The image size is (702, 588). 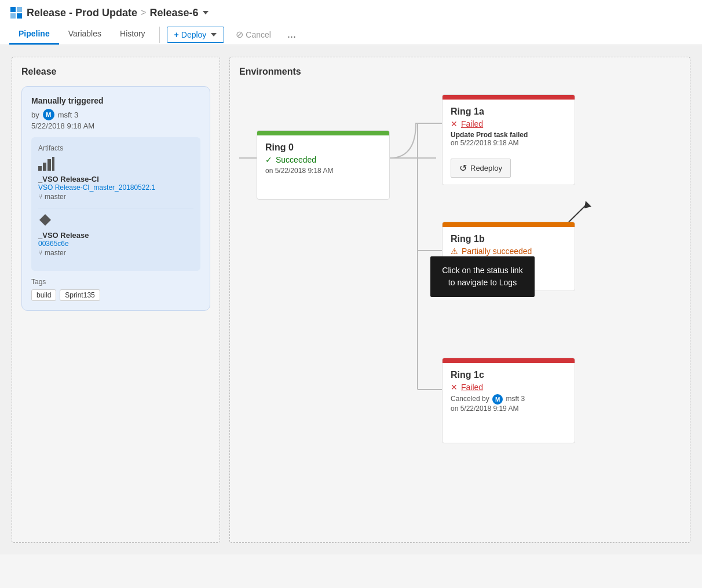 I want to click on tag-sprint: Sprint135, so click(x=80, y=295).